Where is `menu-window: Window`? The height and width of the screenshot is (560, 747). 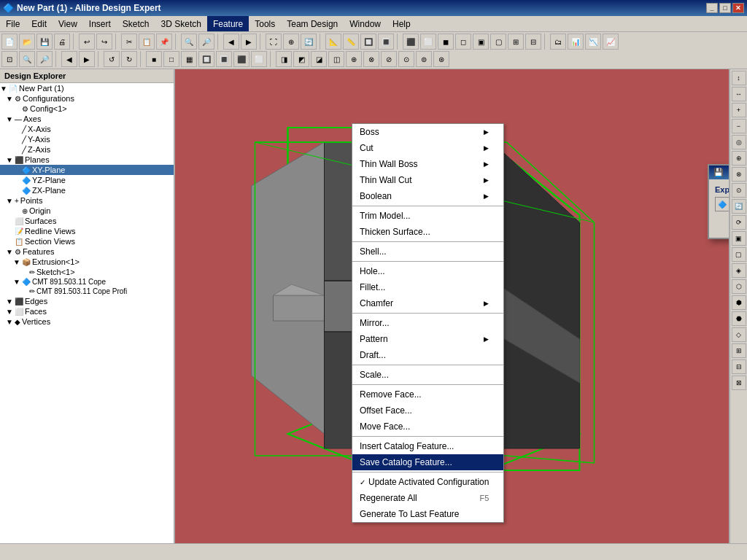 menu-window: Window is located at coordinates (365, 23).